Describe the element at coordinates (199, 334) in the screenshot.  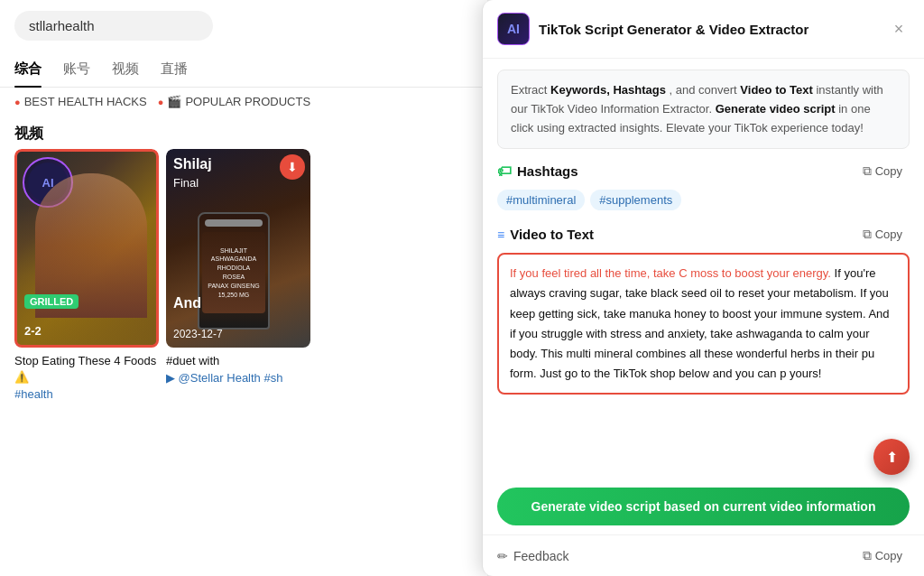
I see `video-date: 2023-12-7` at that location.